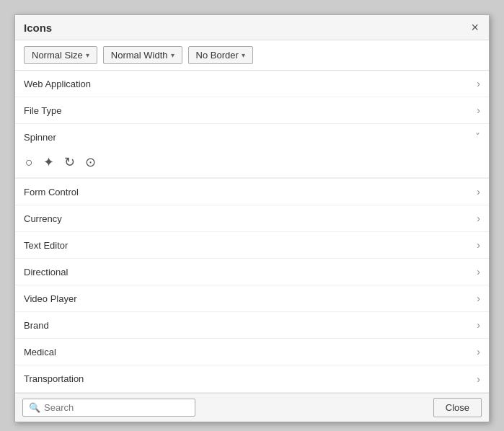  Describe the element at coordinates (43, 219) in the screenshot. I see `section-currency-label: Currency` at that location.